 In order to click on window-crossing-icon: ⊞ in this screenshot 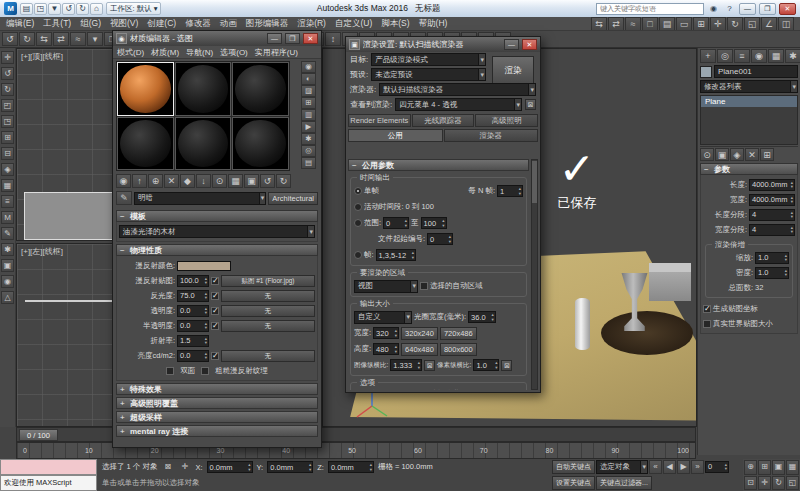, I will do `click(701, 24)`.